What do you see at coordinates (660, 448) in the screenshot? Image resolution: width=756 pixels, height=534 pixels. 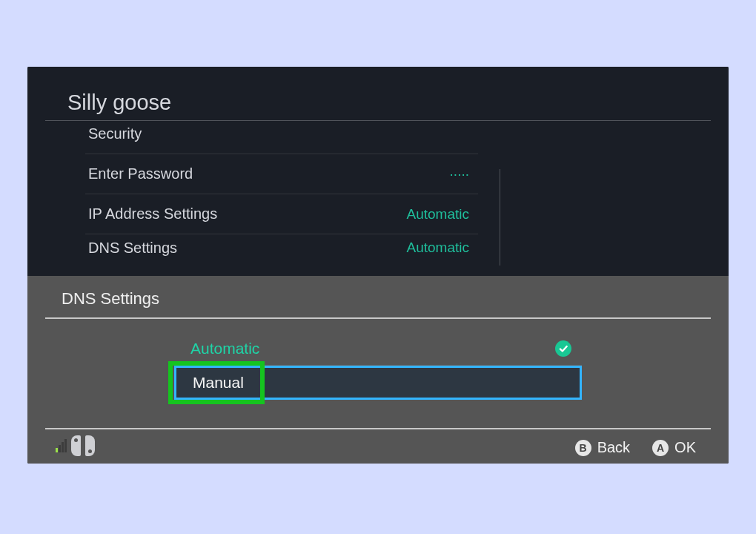 I see `a-button-icon: A` at bounding box center [660, 448].